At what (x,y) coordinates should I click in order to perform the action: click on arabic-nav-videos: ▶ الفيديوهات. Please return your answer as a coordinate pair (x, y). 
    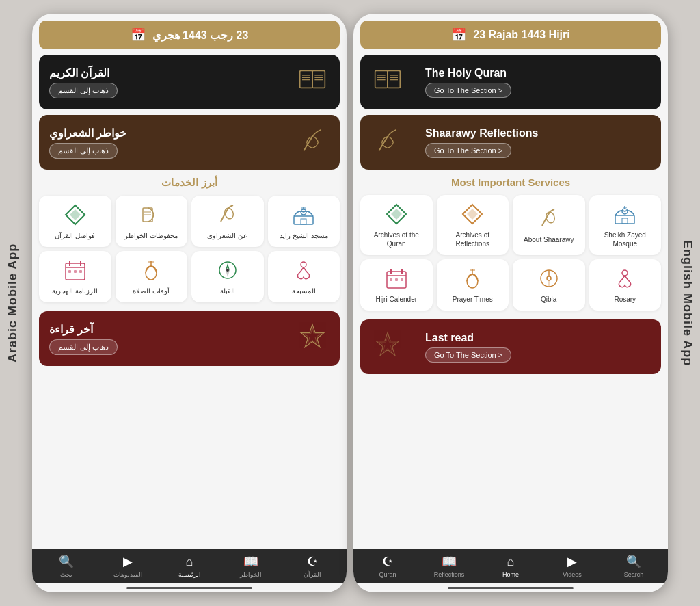
    Looking at the image, I should click on (128, 566).